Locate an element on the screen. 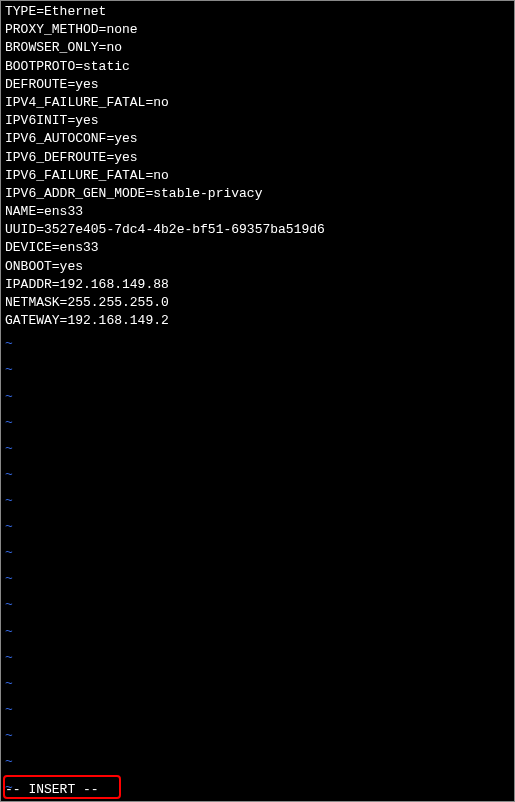 This screenshot has height=802, width=515. config-line: BOOTPROTO=static is located at coordinates (258, 67).